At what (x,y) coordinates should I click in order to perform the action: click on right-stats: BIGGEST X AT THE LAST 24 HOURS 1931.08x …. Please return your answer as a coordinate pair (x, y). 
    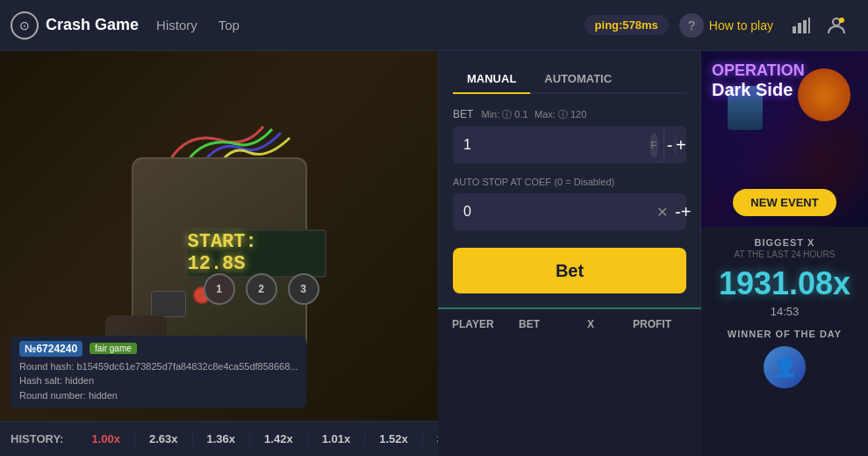
    Looking at the image, I should click on (785, 313).